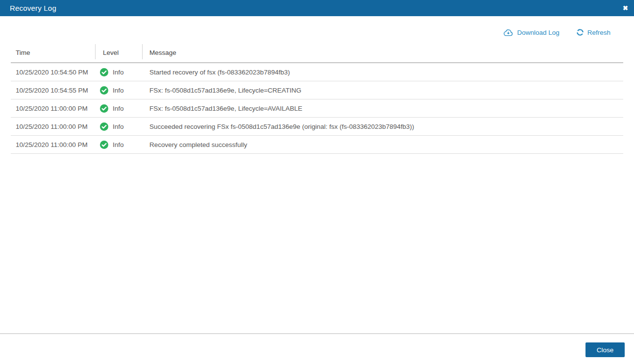 The height and width of the screenshot is (364, 634). I want to click on table-header: Time Level Message, so click(317, 53).